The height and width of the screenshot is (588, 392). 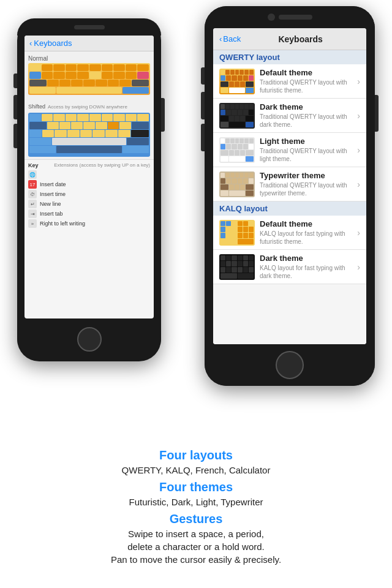 What do you see at coordinates (136, 91) in the screenshot?
I see `key-return` at bounding box center [136, 91].